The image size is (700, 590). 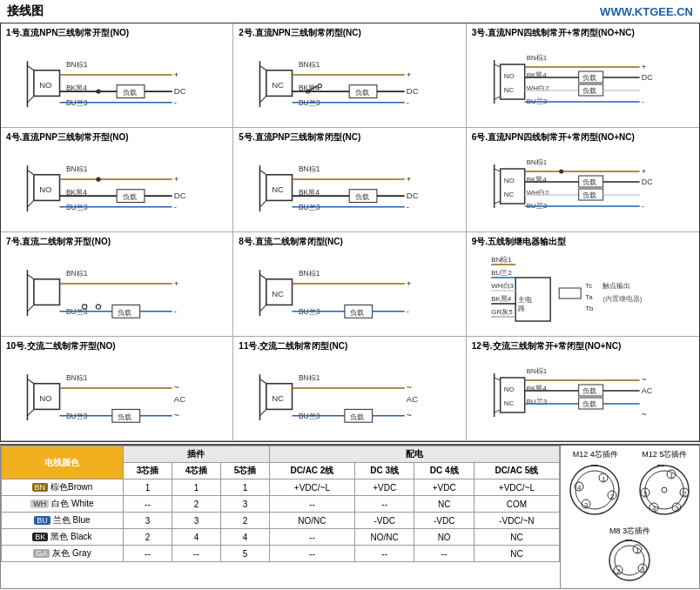 What do you see at coordinates (630, 531) in the screenshot?
I see `m8-3pin-label: M8 3芯插件` at bounding box center [630, 531].